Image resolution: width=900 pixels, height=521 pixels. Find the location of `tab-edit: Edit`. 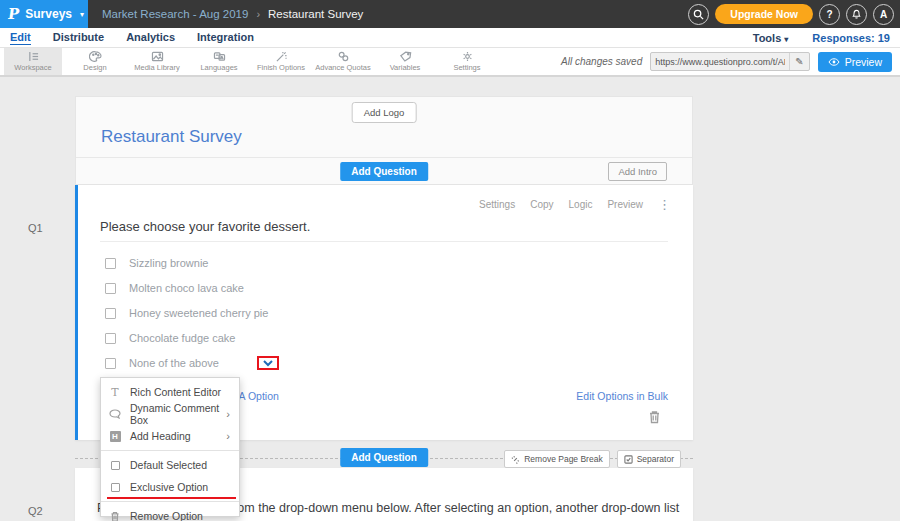

tab-edit: Edit is located at coordinates (20, 38).